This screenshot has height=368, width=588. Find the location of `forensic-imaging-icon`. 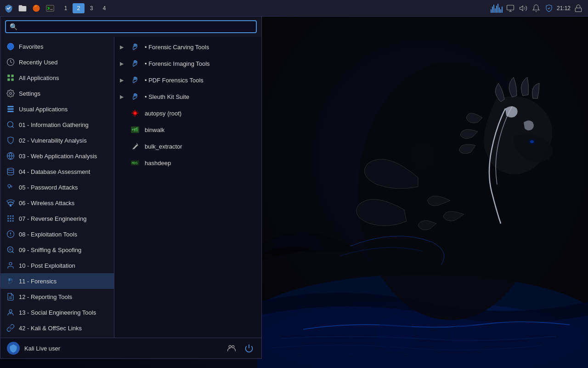

forensic-imaging-icon is located at coordinates (135, 63).